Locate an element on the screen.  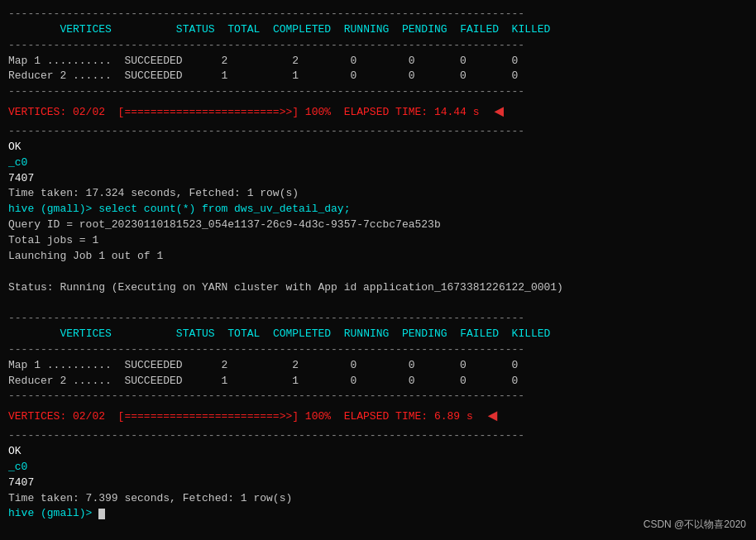
block2-map-row: Map 1 .......... SUCCEEDED 2 2 0 0 0 0 is located at coordinates (378, 366).